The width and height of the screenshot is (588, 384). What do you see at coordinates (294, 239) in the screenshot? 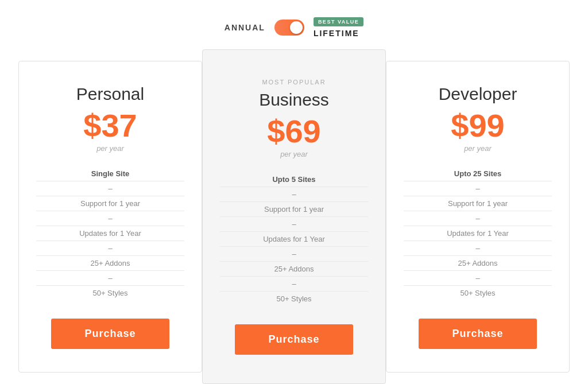
I see `plan-features-list: Upto 5 Sites–Support for 1 year–Updates …` at bounding box center [294, 239].